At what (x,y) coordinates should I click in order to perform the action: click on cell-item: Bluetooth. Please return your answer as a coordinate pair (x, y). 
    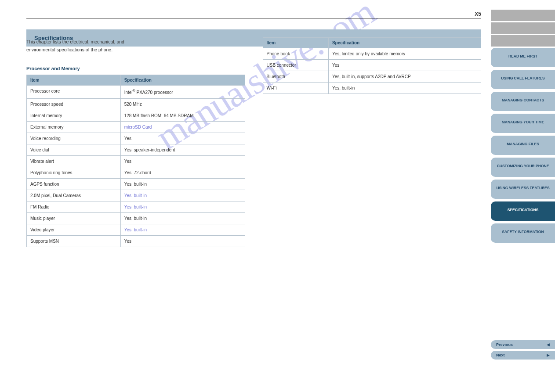
    Looking at the image, I should click on (295, 77).